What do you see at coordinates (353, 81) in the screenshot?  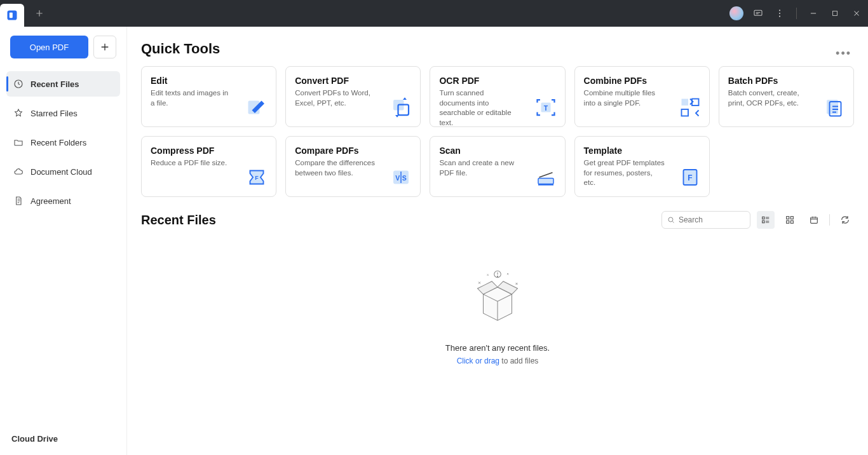 I see `tool-title: Convert PDF` at bounding box center [353, 81].